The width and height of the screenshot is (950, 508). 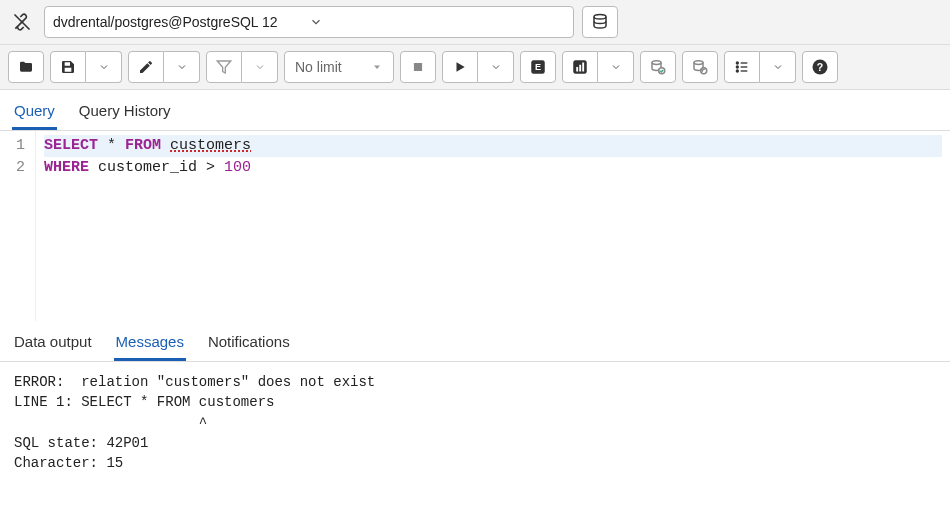 I want to click on tab-messages: Messages, so click(x=150, y=344).